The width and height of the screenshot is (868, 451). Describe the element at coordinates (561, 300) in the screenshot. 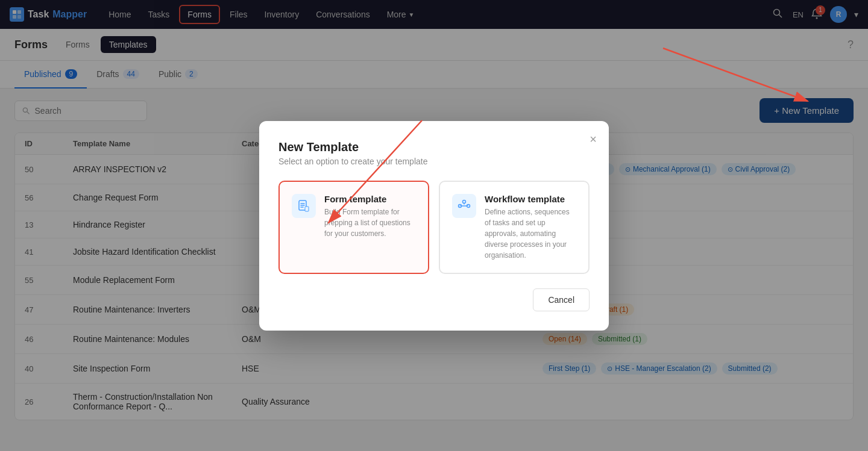

I see `cancel-button: Cancel` at that location.